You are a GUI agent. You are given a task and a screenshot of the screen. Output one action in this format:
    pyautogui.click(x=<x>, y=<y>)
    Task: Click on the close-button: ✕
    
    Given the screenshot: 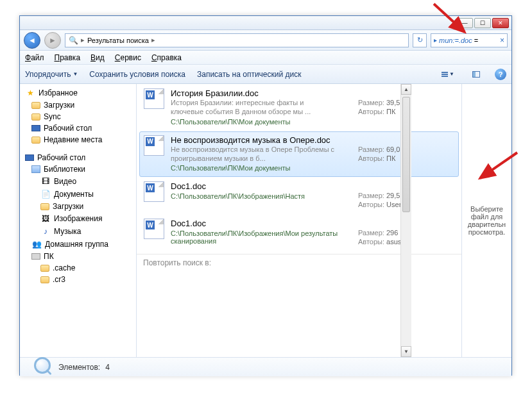 What is the action you would take?
    pyautogui.click(x=501, y=23)
    